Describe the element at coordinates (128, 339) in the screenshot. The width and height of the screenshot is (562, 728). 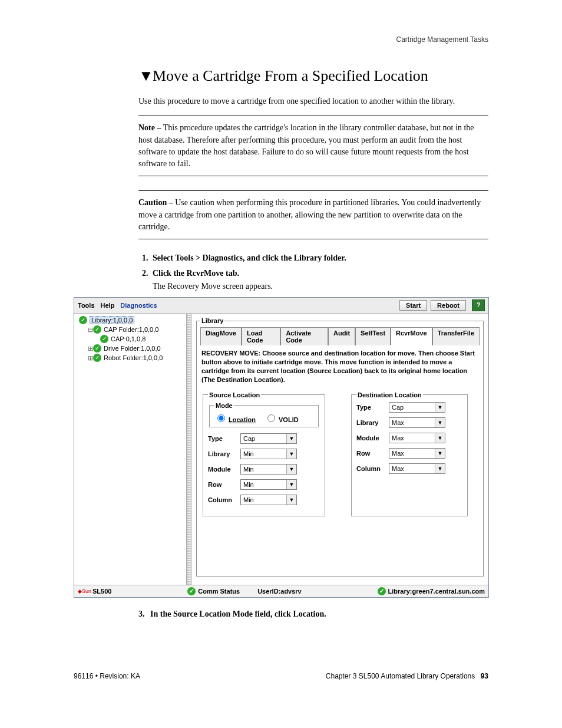
I see `tree-item-label: CAP:0,1,0,8` at that location.